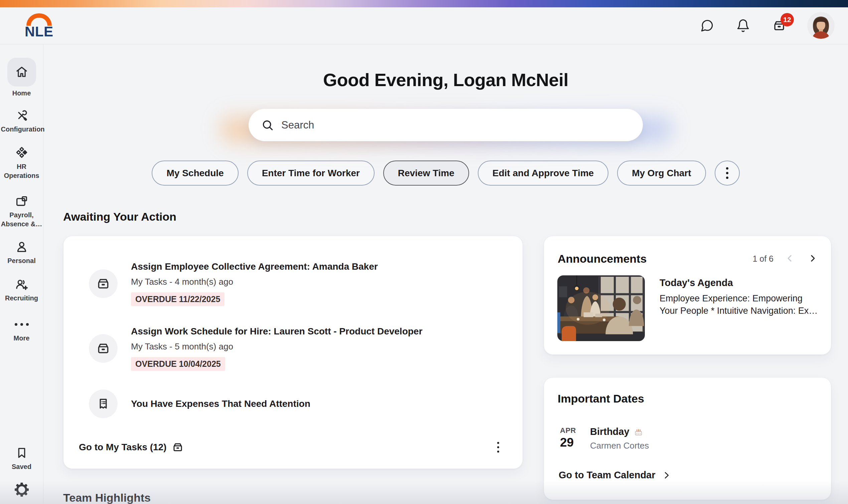 This screenshot has width=848, height=504. Describe the element at coordinates (498, 447) in the screenshot. I see `tasks-menu-button` at that location.